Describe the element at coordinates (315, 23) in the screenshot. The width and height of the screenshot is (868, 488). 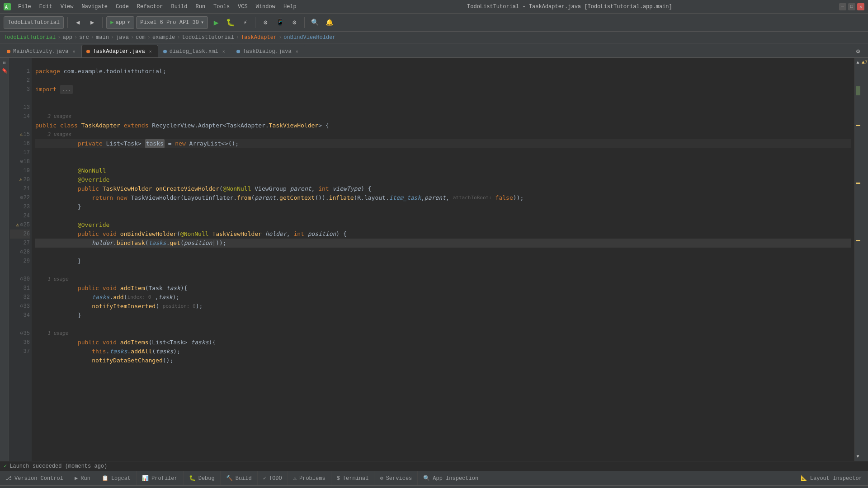
I see `search-button: 🔍` at that location.